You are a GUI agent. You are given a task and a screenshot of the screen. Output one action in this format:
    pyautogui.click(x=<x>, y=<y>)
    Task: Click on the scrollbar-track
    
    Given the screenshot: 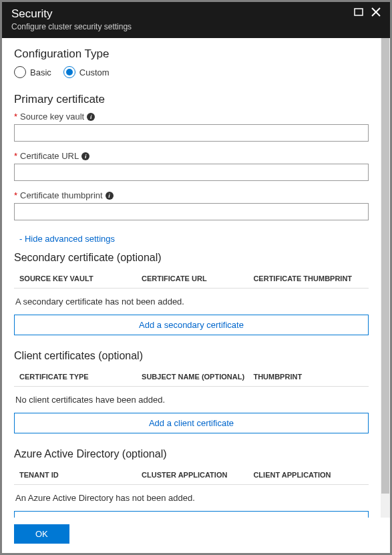 What is the action you would take?
    pyautogui.click(x=385, y=278)
    